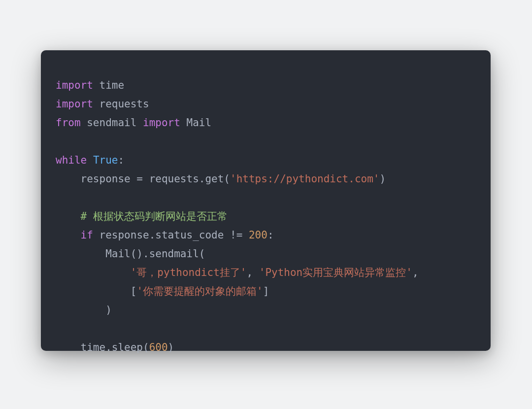 This screenshot has width=532, height=409. Describe the element at coordinates (102, 347) in the screenshot. I see `code-token: time.sleep(` at that location.